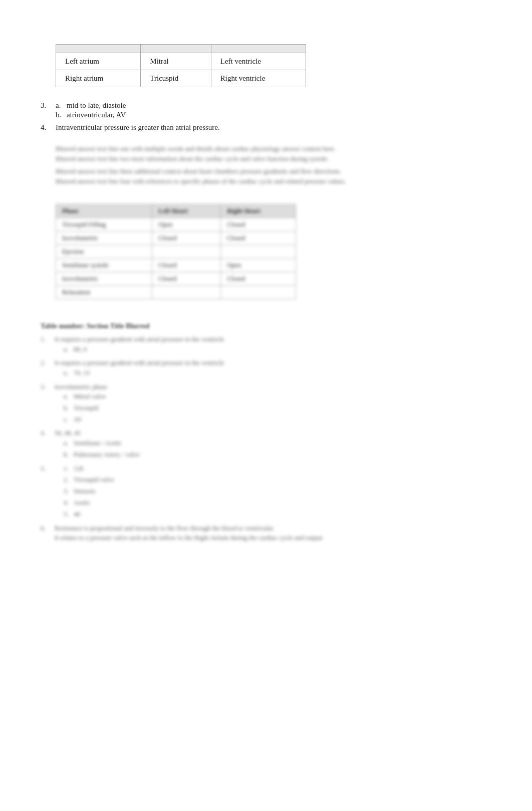  Describe the element at coordinates (278, 455) in the screenshot. I see `lower-sub-item-4b: b. Pulmonary Artery / valve` at that location.